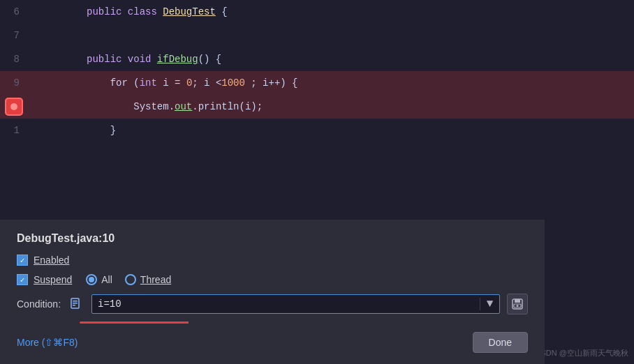  Describe the element at coordinates (14, 107) in the screenshot. I see `breakpoint-gutter` at that location.